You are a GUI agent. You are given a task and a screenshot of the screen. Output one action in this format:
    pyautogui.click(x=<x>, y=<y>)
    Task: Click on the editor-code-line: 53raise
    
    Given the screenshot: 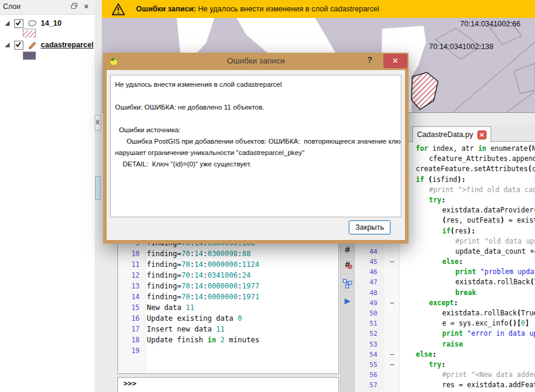 What is the action you would take?
    pyautogui.click(x=445, y=345)
    